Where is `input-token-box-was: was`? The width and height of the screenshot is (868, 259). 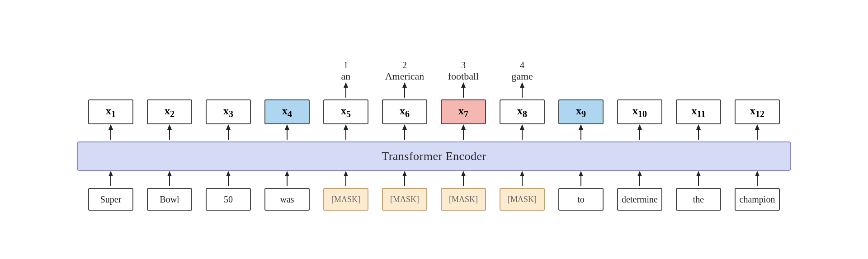 input-token-box-was: was is located at coordinates (287, 199).